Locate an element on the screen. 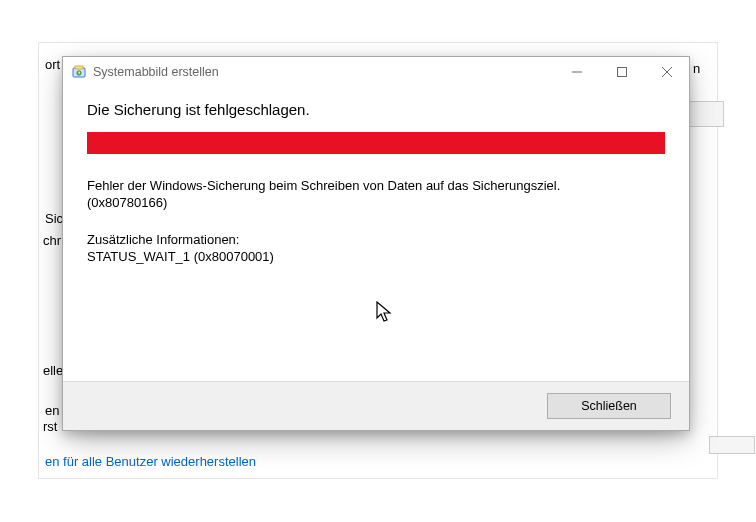 The height and width of the screenshot is (522, 756). maximize-button is located at coordinates (622, 72).